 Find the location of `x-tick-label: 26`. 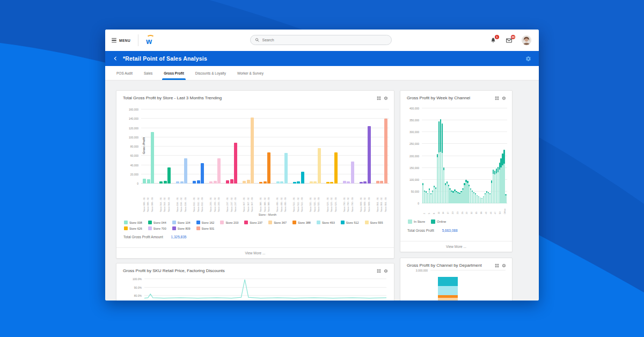

x-tick-label: 26 is located at coordinates (463, 209).